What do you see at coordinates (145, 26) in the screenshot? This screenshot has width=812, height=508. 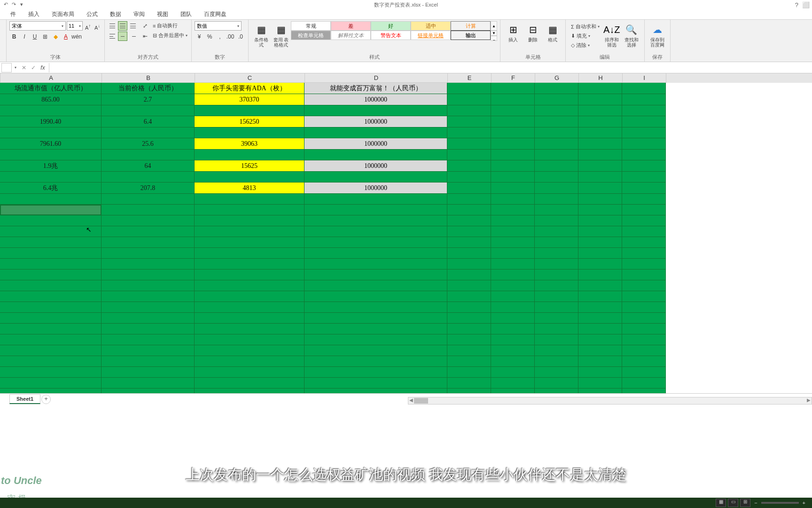 I see `orientation-button: ⤢` at bounding box center [145, 26].